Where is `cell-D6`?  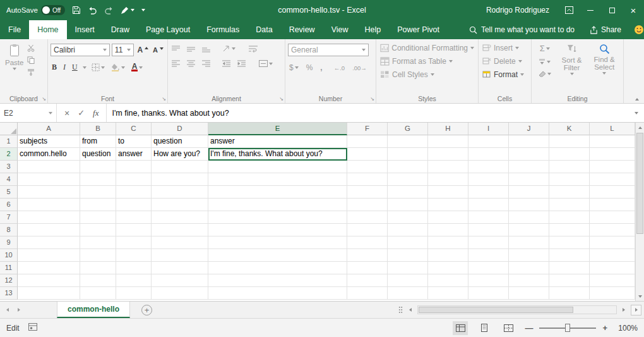 cell-D6 is located at coordinates (180, 205).